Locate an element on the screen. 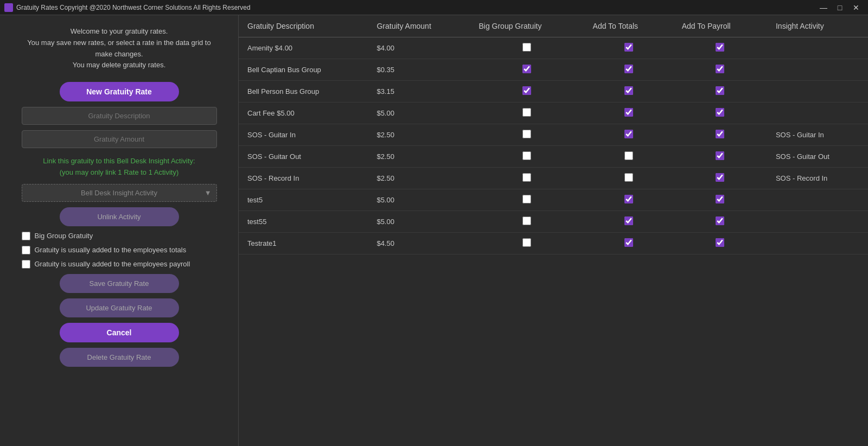  table-row: SOS - Record In$2.50SOS - Record In is located at coordinates (553, 179).